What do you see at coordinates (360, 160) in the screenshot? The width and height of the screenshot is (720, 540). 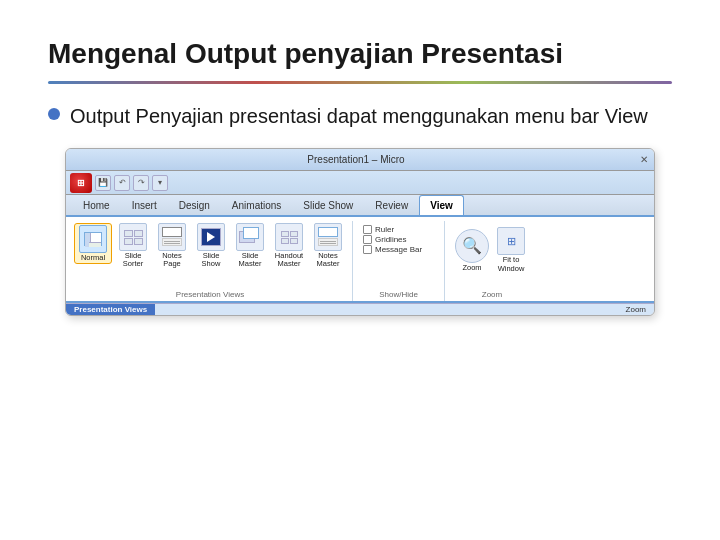 I see `titlebar: Presentation1 – Micro ✕` at bounding box center [360, 160].